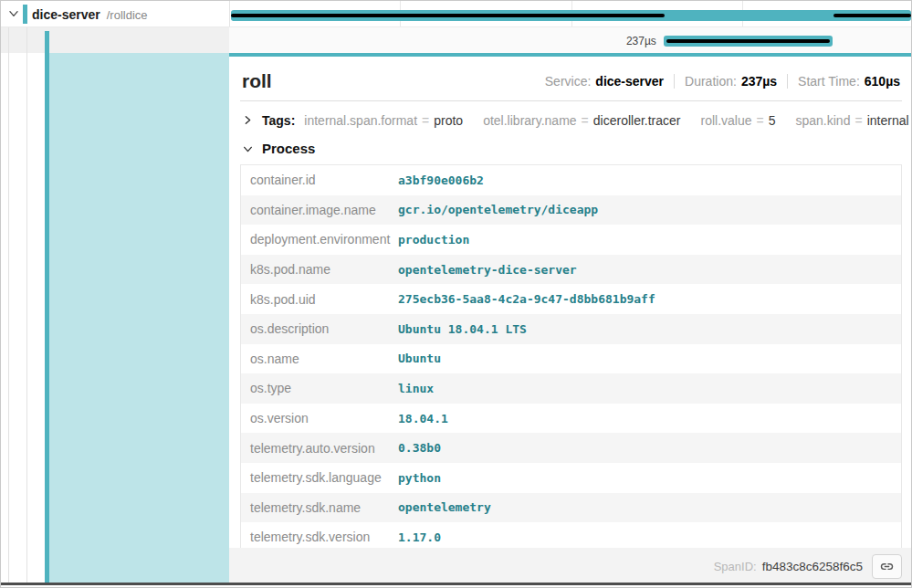 The image size is (912, 588). What do you see at coordinates (749, 41) in the screenshot?
I see `span-bar-roll` at bounding box center [749, 41].